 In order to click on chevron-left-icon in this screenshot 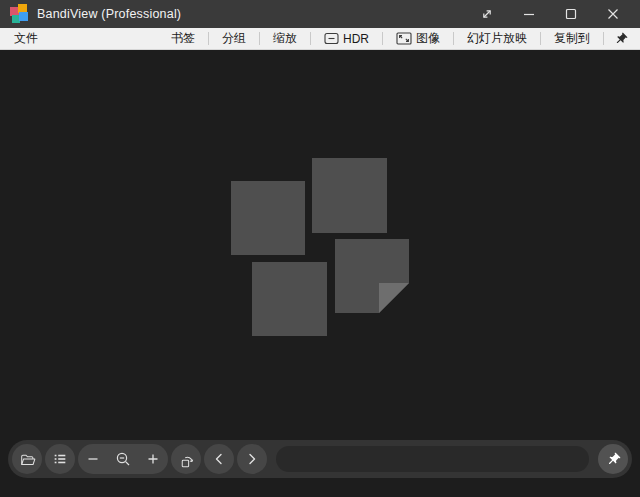, I will do `click(219, 459)`.